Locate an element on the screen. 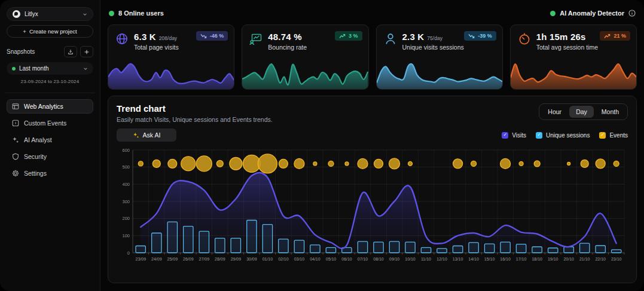 Image resolution: width=644 pixels, height=291 pixels. x-axis-label: 27/09 is located at coordinates (205, 259).